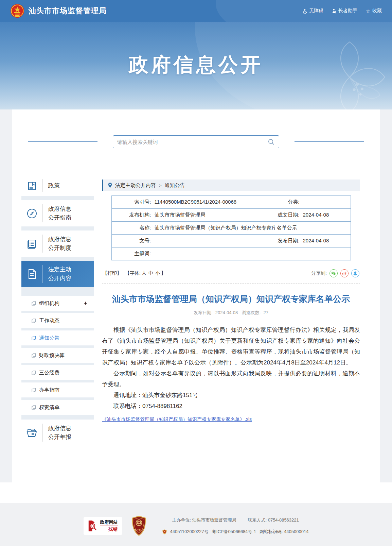 The width and height of the screenshot is (392, 546). Describe the element at coordinates (58, 390) in the screenshot. I see `submenu-item-service-guide: 办事指南` at that location.